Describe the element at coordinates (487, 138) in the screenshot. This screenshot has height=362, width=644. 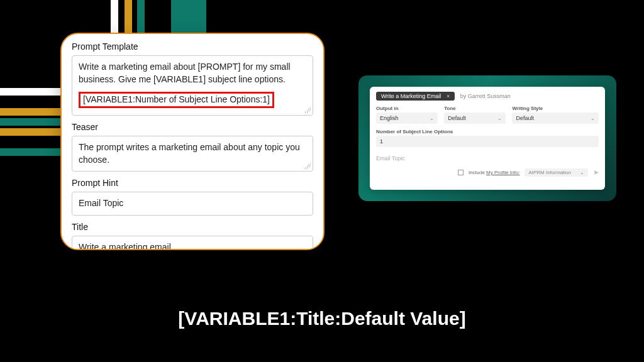
I see `prompt-runner-card: Write a Marketing Email × by Garrett Sus…` at that location.